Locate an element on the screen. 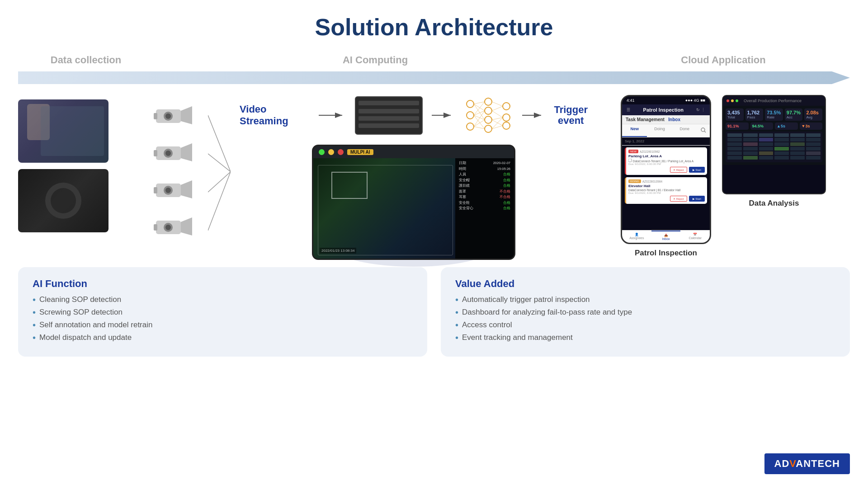 Image resolution: width=868 pixels, height=485 pixels. phone-task-mgmt: Task Management Inbox is located at coordinates (666, 120).